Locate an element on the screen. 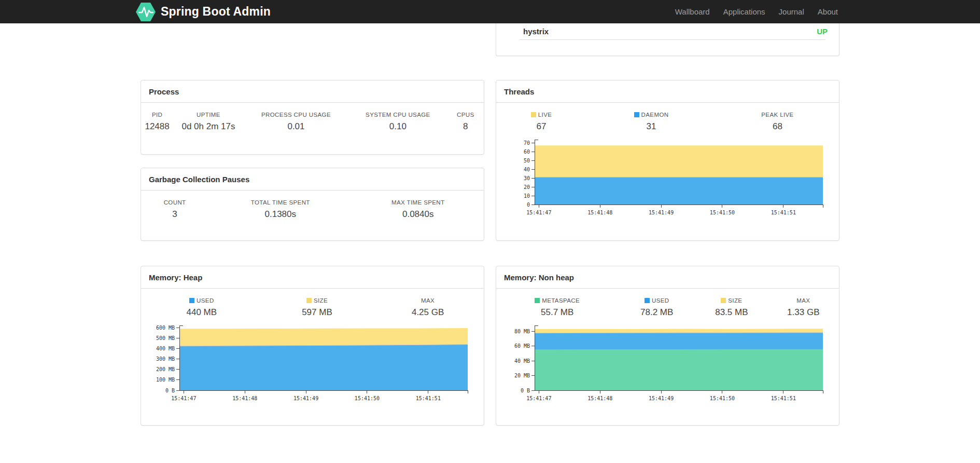 The width and height of the screenshot is (980, 463). metric-label: SYSTEM CPU USAGE is located at coordinates (398, 115).